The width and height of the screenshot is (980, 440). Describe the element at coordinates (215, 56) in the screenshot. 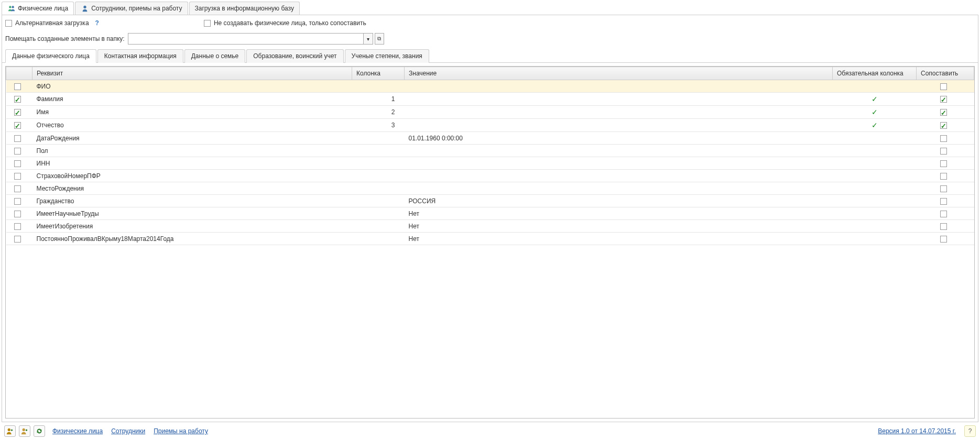

I see `sub-tab-2: Данные о семье` at that location.